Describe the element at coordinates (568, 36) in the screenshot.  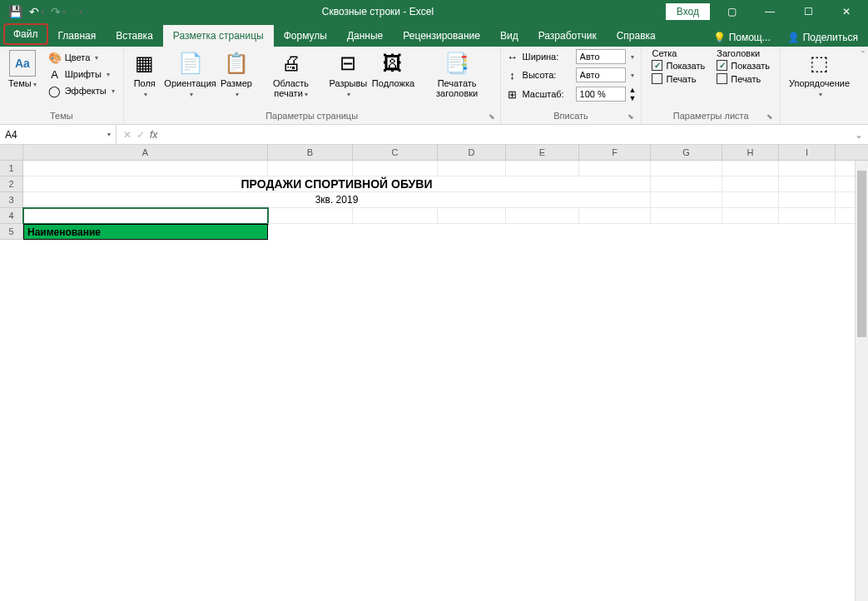
I see `tab-developer: Разработчик` at that location.